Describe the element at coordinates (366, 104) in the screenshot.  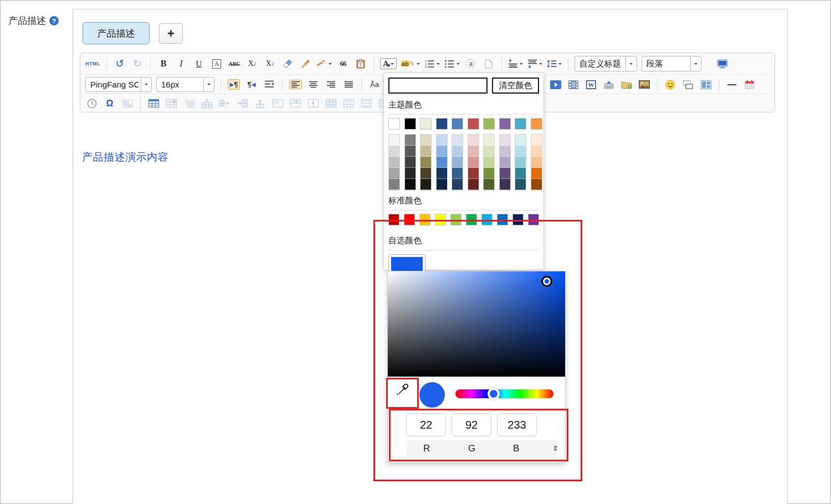
I see `table-rows-icon` at that location.